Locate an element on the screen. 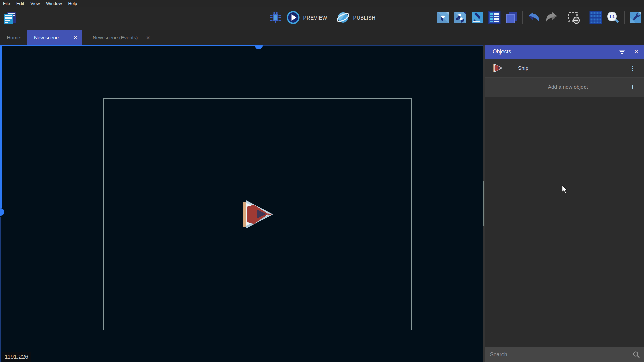 The height and width of the screenshot is (362, 644). object-row-ship: Ship ⋮ is located at coordinates (565, 68).